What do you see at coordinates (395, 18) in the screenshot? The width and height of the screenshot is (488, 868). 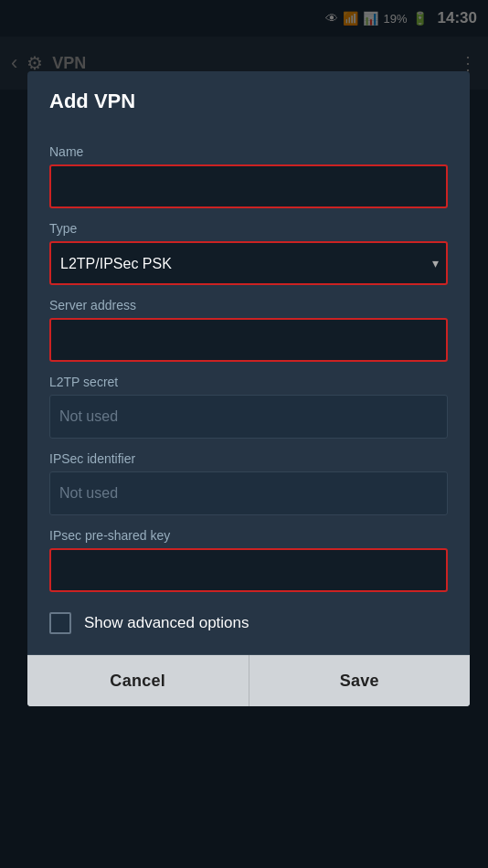 I see `battery-level: 19%` at bounding box center [395, 18].